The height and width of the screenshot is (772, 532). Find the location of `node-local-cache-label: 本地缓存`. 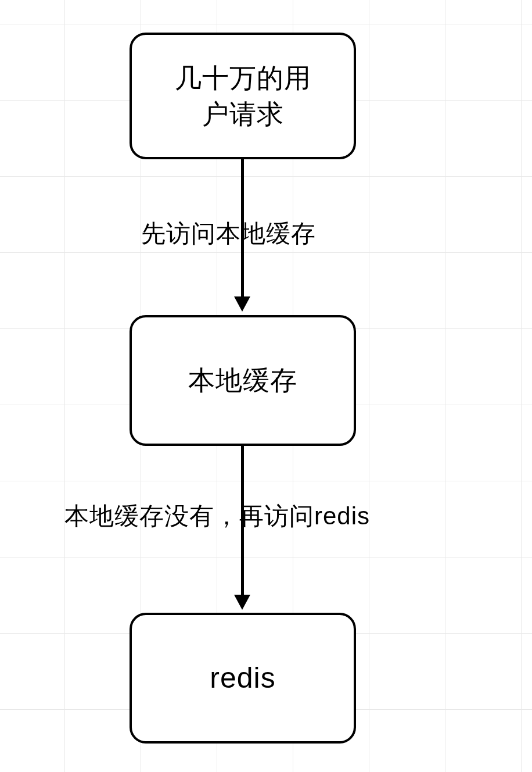

node-local-cache-label: 本地缓存 is located at coordinates (243, 380).